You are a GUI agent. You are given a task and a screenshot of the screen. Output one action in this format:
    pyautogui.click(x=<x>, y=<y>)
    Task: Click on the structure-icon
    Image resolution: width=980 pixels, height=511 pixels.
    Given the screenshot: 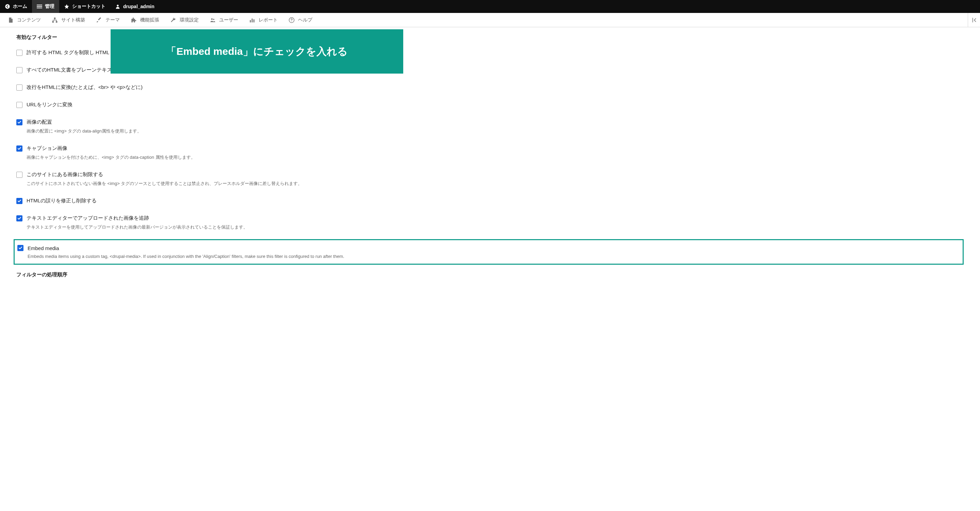 What is the action you would take?
    pyautogui.click(x=55, y=20)
    